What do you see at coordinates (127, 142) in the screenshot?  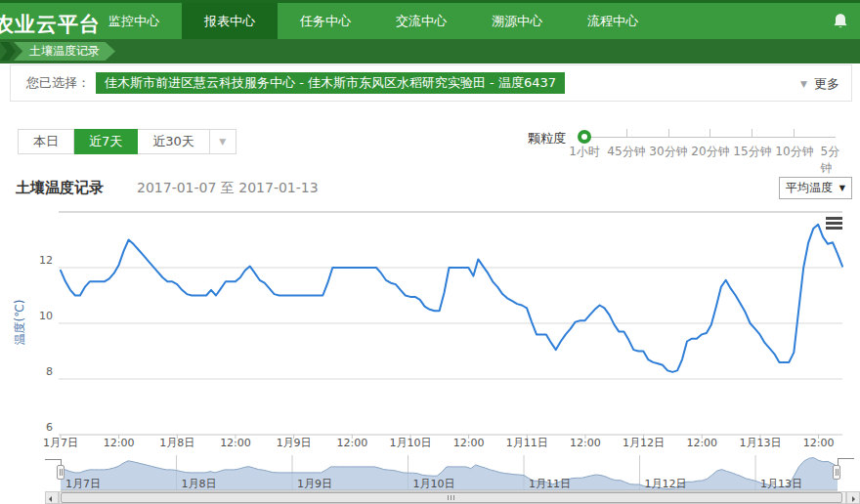 I see `date-range-button-group: 本日 近7天 近30天 ▼` at bounding box center [127, 142].